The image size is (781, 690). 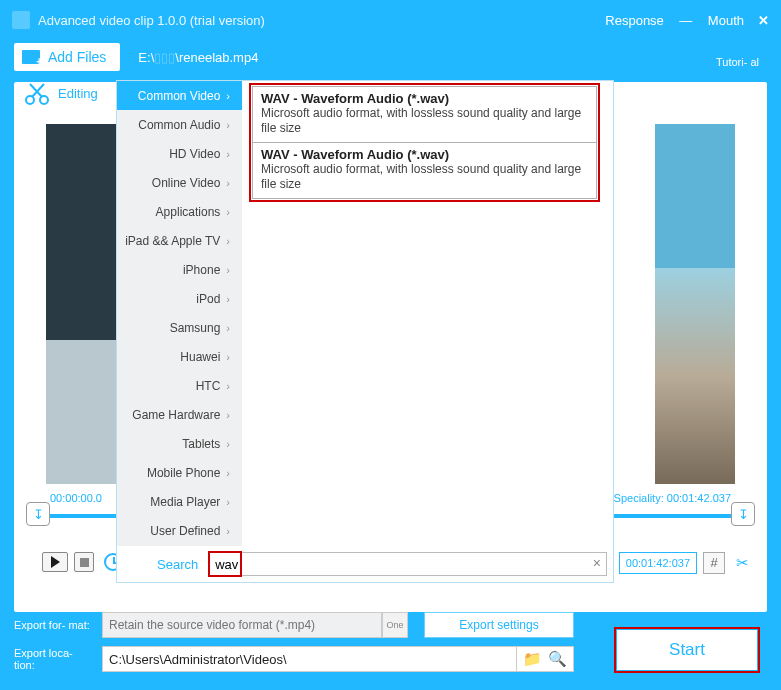 I want to click on window-title: Advanced video clip 1.0.0 (trial version…, so click(x=314, y=20).